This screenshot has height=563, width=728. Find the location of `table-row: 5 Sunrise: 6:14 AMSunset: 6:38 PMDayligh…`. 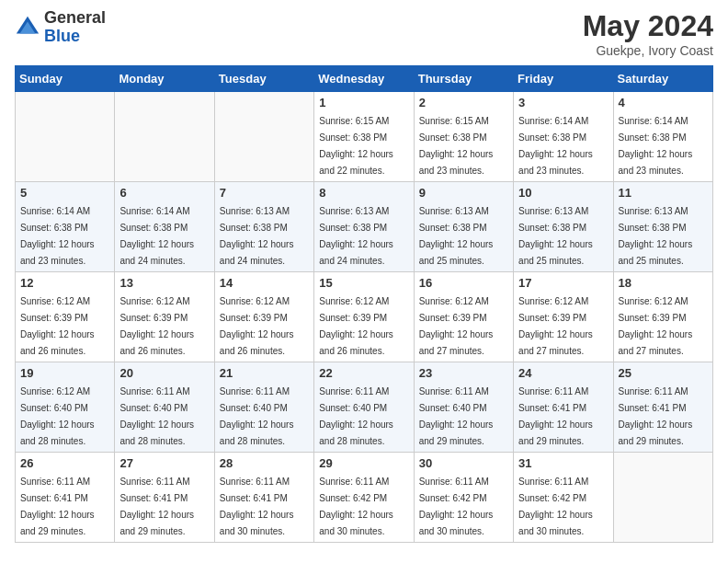

table-row: 5 Sunrise: 6:14 AMSunset: 6:38 PMDayligh… is located at coordinates (65, 227).